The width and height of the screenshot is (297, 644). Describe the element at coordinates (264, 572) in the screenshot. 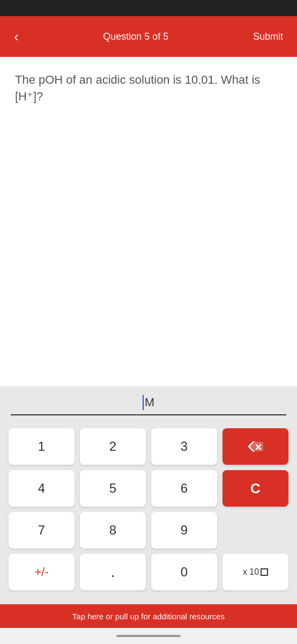

I see `x10-box` at that location.